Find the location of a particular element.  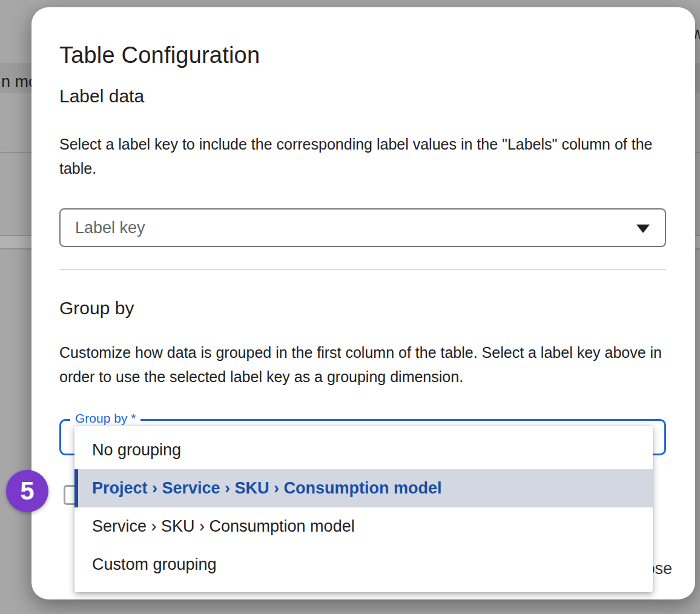

section-divider is located at coordinates (363, 269).